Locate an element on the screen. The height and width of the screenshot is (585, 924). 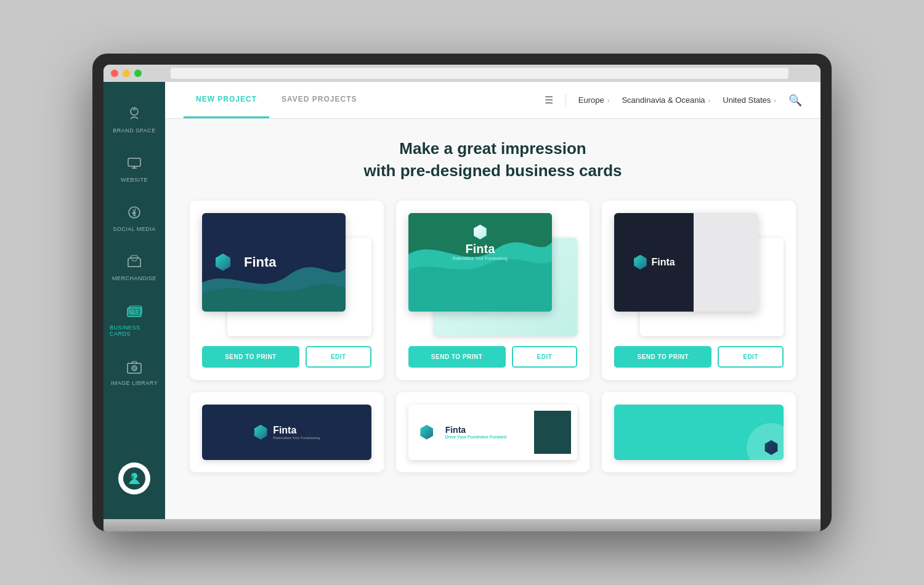
card-template-1: Finta Finta • John Doe • joh is located at coordinates (287, 291).